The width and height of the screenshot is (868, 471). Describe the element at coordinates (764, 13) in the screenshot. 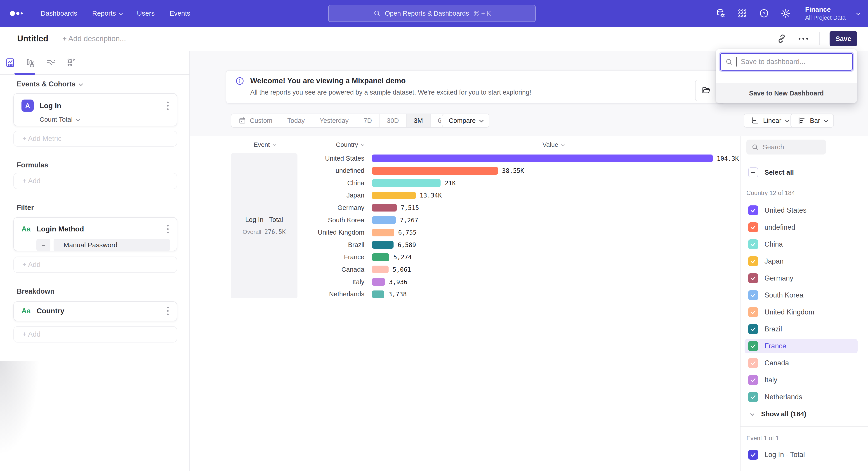

I see `help-icon: ?` at that location.